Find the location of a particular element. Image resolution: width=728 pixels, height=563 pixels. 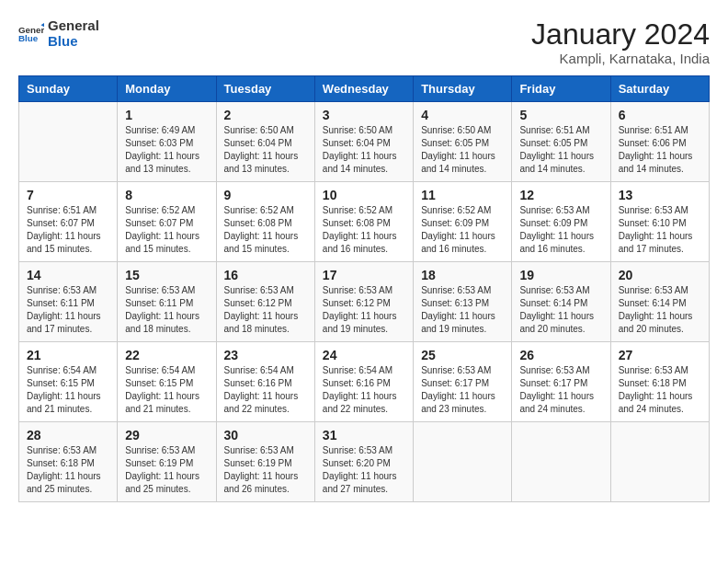

day-number: 17 is located at coordinates (364, 275).